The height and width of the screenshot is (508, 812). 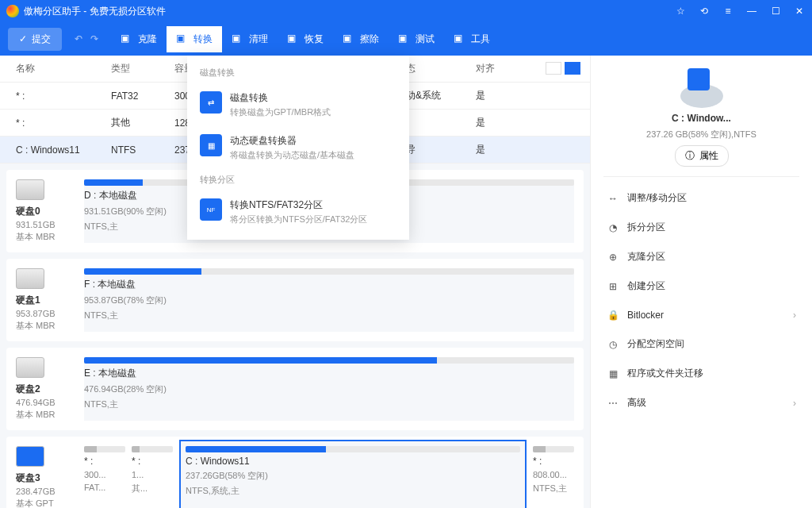 What do you see at coordinates (298, 212) in the screenshot?
I see `convert-ntfs-item: NF 转换NTFS/FAT32分区 将分区转换为NTFS分区/FAT32分区` at bounding box center [298, 212].